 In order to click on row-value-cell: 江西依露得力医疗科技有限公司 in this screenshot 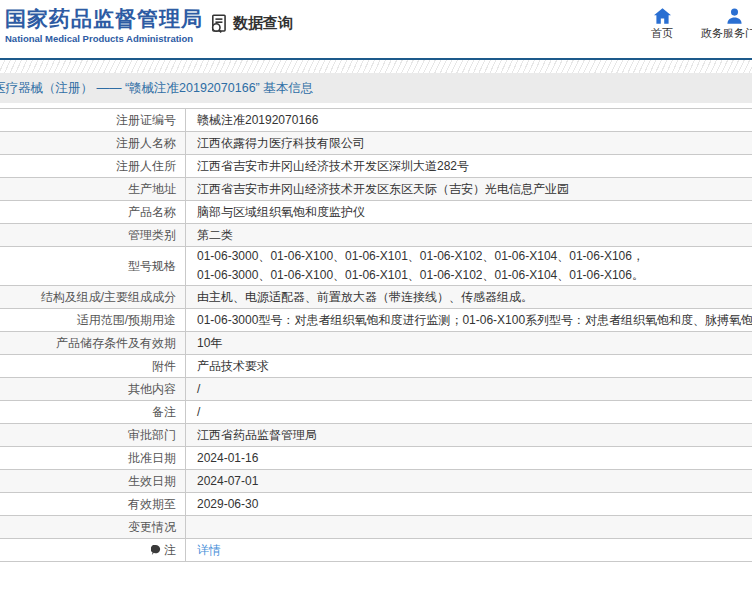, I will do `click(469, 143)`.